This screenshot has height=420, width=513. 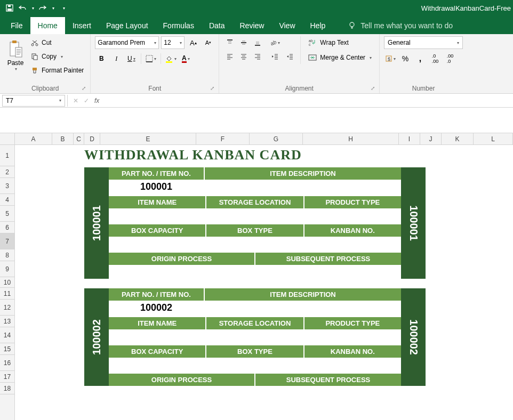 I want to click on align-top-button, so click(x=230, y=43).